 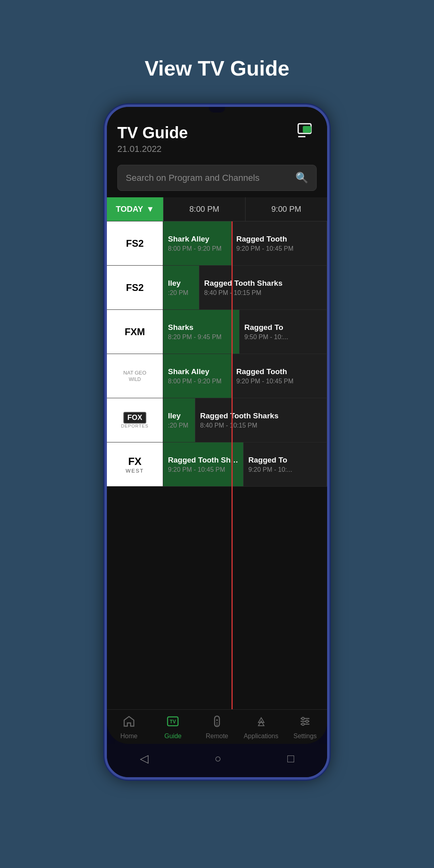 I want to click on program-time: 9:20 PM - 10:..., so click(x=285, y=470).